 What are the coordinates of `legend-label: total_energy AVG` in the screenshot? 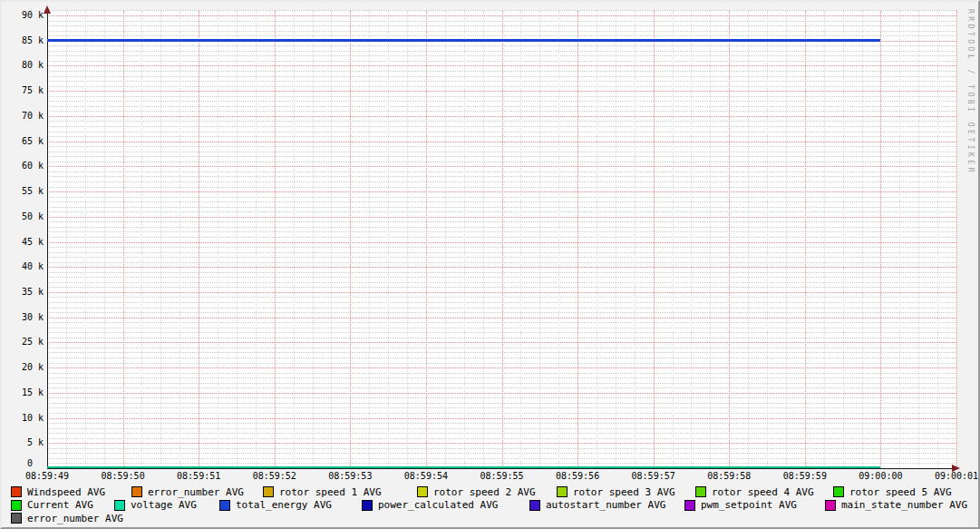 It's located at (284, 505).